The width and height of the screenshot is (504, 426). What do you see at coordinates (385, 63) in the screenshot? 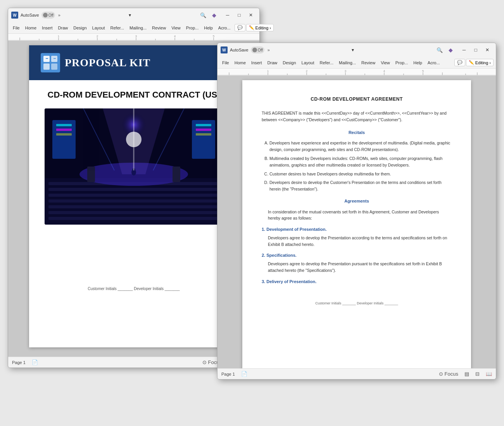
I see `tab-view-2: View` at bounding box center [385, 63].